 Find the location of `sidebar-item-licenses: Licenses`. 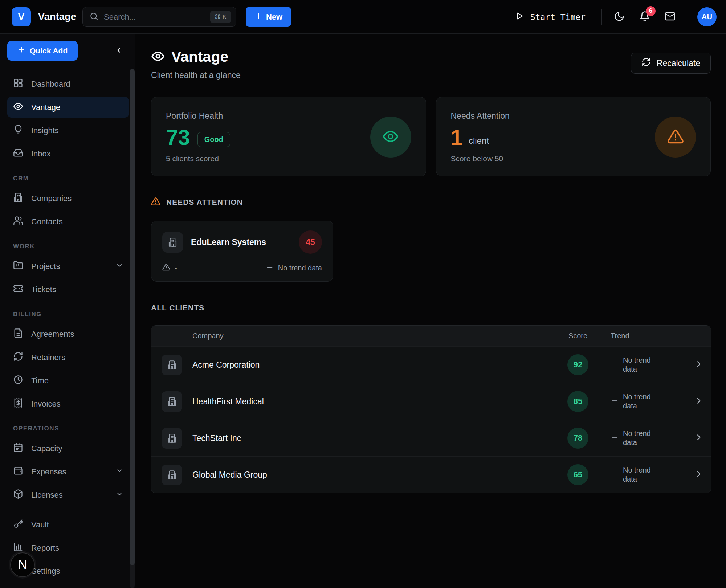

sidebar-item-licenses: Licenses is located at coordinates (68, 495).